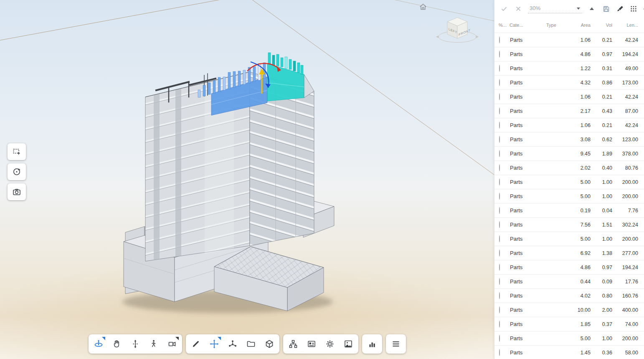 The height and width of the screenshot is (359, 644). I want to click on table-row: Parts 3.08 0.62 123.00, so click(569, 139).